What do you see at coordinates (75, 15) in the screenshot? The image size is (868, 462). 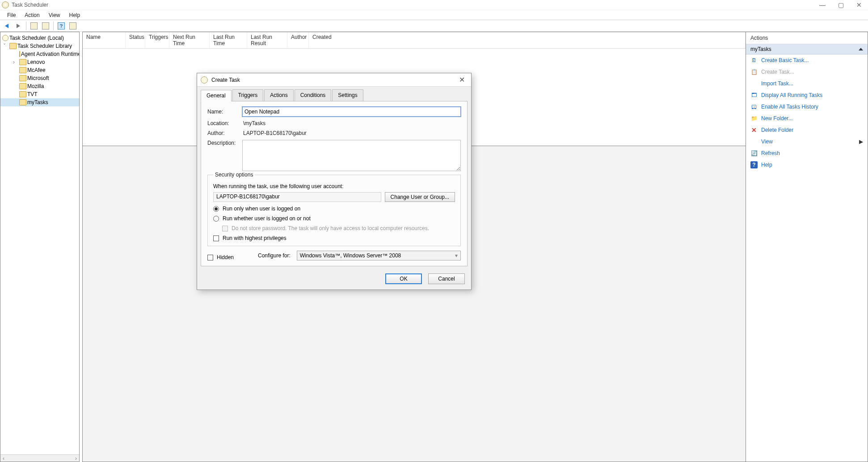 I see `menu-help: Help` at bounding box center [75, 15].